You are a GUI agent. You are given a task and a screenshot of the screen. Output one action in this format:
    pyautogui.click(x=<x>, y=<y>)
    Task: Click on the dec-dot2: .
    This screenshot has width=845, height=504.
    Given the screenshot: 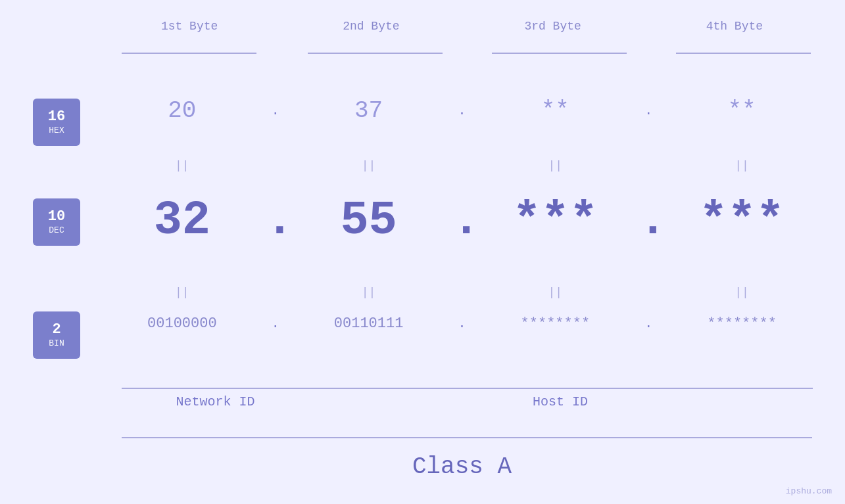 What is the action you would take?
    pyautogui.click(x=462, y=221)
    